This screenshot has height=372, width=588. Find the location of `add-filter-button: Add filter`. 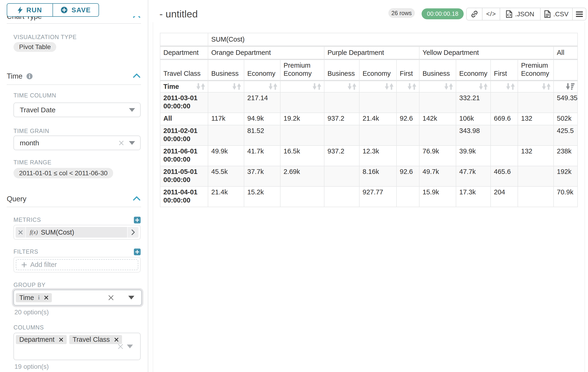

add-filter-button: Add filter is located at coordinates (77, 265).